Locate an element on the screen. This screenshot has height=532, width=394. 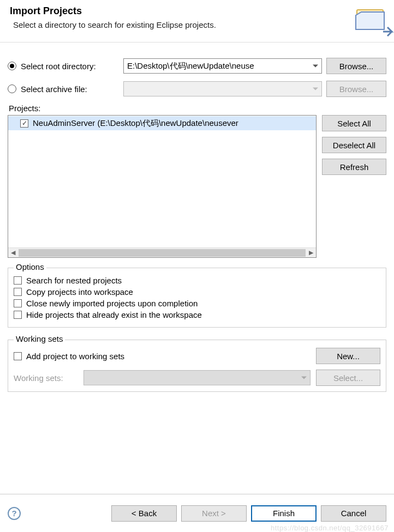
help-icon: ? is located at coordinates (14, 513).